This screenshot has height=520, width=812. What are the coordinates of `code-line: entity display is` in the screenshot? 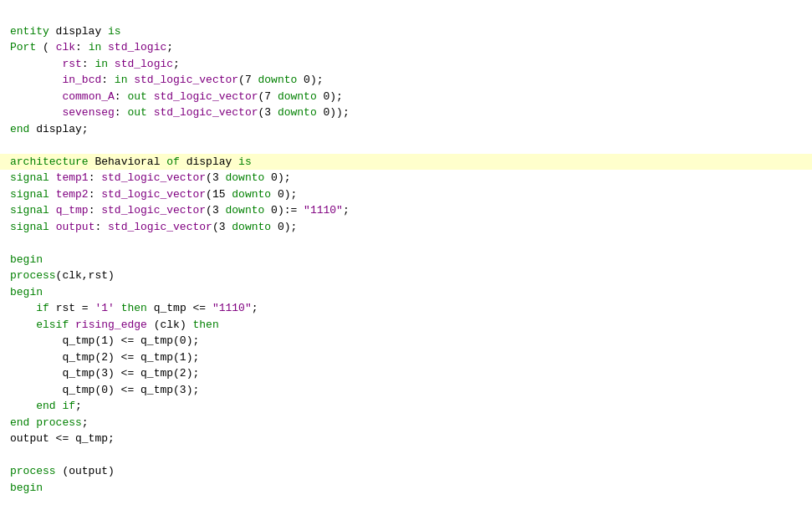 It's located at (406, 32).